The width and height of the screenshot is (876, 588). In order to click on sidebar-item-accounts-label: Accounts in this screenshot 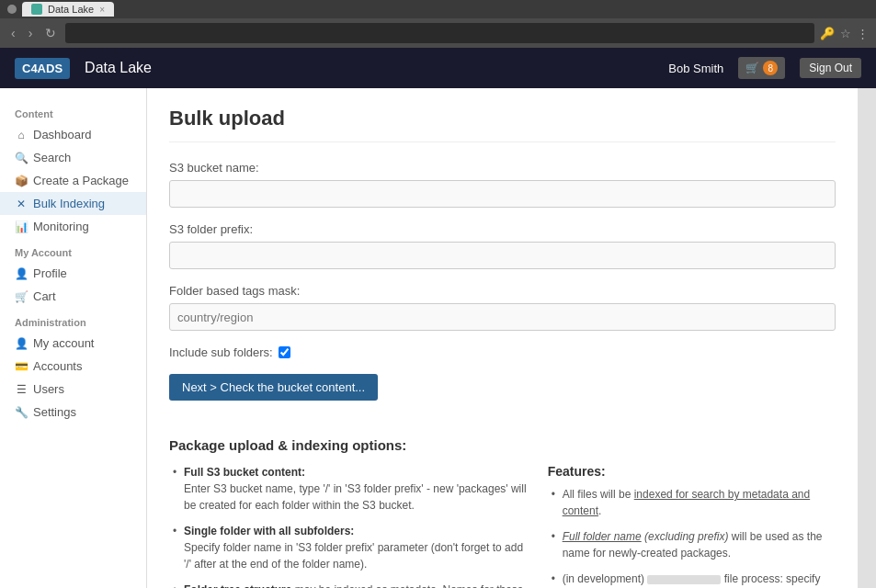, I will do `click(57, 366)`.